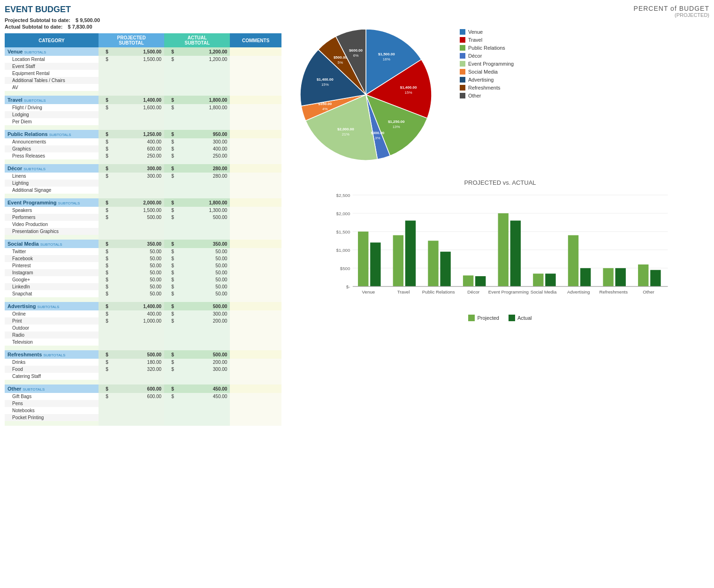 Image resolution: width=714 pixels, height=588 pixels. What do you see at coordinates (487, 88) in the screenshot?
I see `legend-item: Refreshments` at bounding box center [487, 88].